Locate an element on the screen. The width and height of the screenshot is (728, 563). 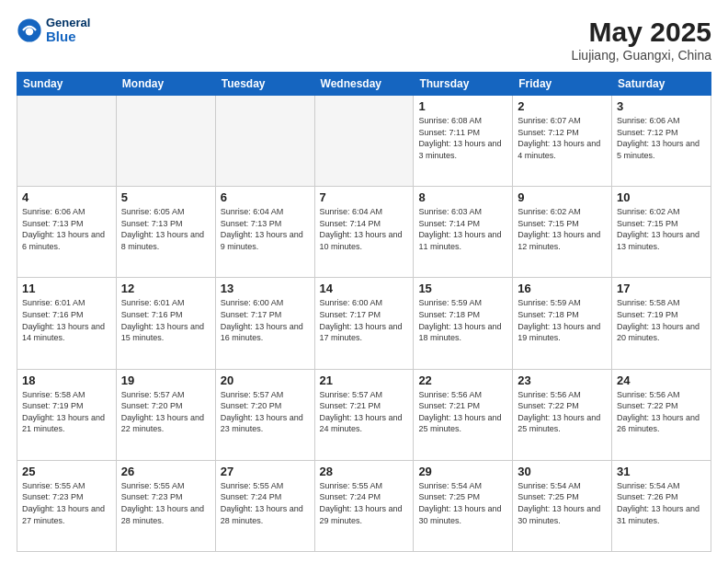
calendar-cell-5-5: 29Sunrise: 5:54 AMSunset: 7:25 PMDayligh… is located at coordinates (463, 506).